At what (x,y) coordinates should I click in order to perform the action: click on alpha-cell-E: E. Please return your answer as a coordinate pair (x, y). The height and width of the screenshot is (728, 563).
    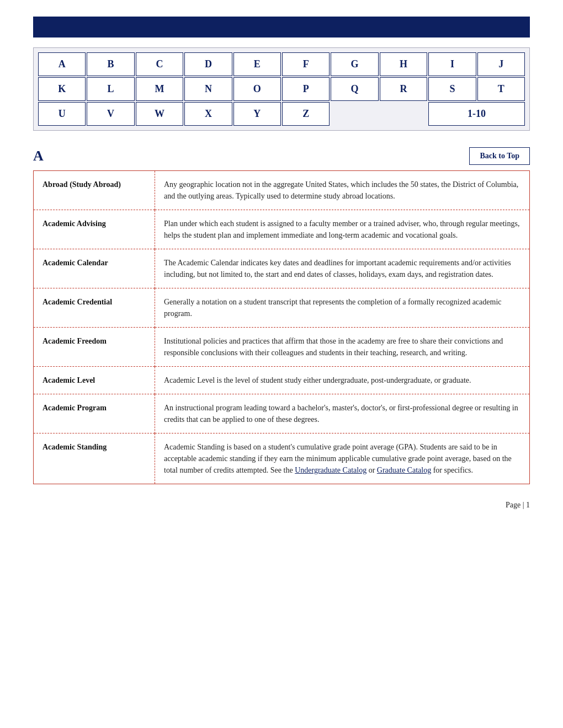
    Looking at the image, I should click on (257, 64).